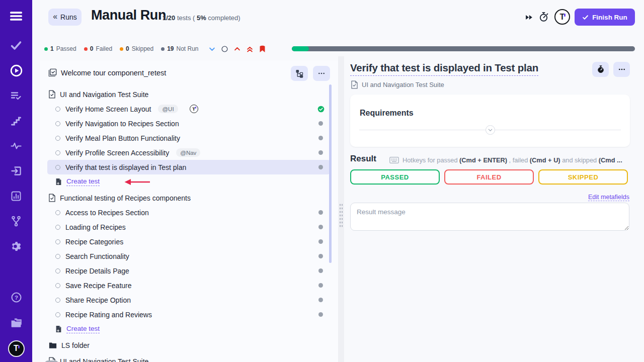  Describe the element at coordinates (263, 49) in the screenshot. I see `bookmark-icon` at that location.